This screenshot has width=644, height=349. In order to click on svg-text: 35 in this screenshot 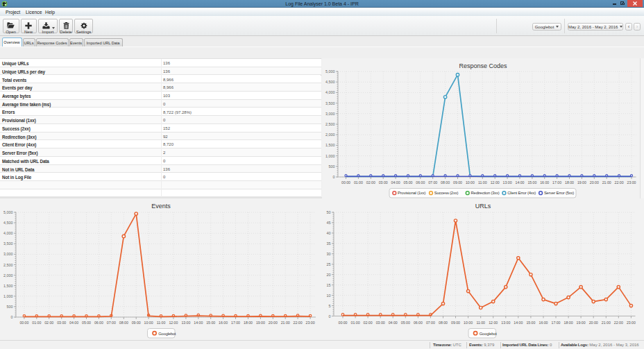, I will do `click(329, 244)`.